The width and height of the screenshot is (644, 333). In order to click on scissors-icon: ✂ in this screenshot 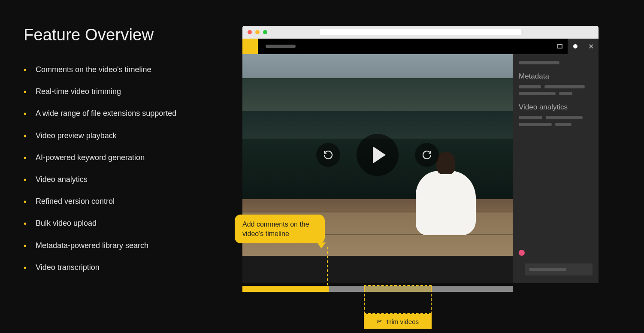, I will do `click(379, 321)`.